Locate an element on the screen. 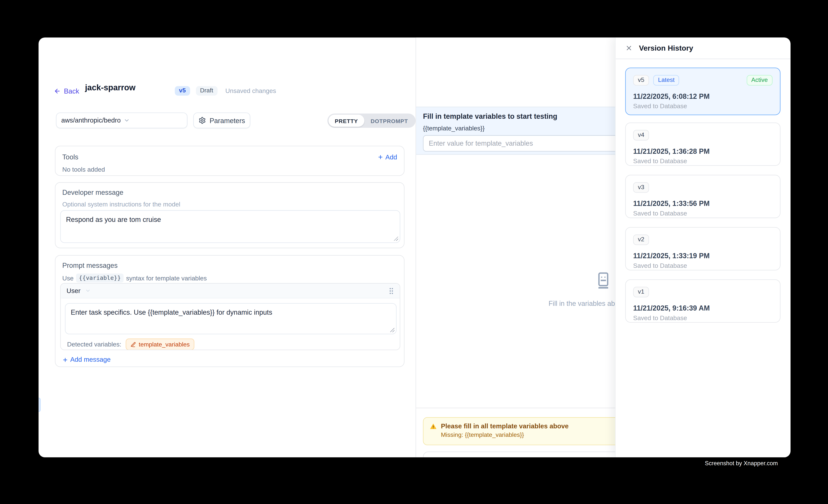 The image size is (828, 504). parameters-label: Parameters is located at coordinates (227, 120).